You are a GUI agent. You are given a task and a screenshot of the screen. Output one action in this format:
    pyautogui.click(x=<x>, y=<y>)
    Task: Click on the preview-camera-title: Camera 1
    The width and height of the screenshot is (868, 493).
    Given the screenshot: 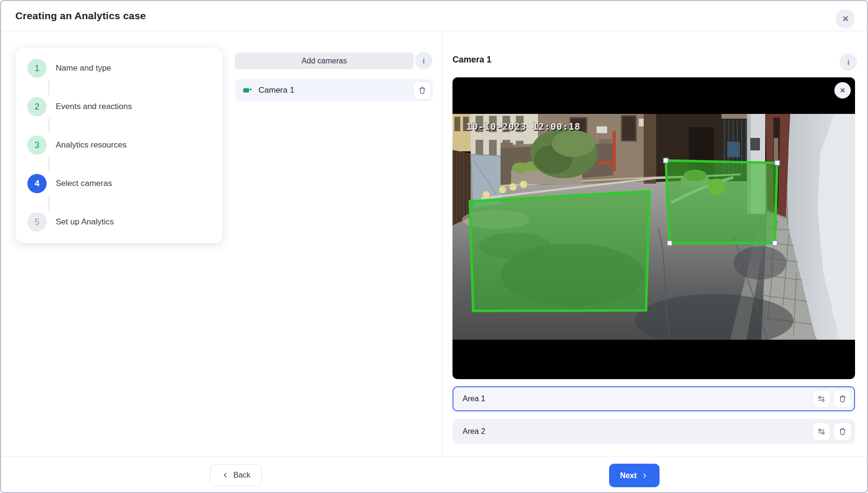 What is the action you would take?
    pyautogui.click(x=472, y=60)
    